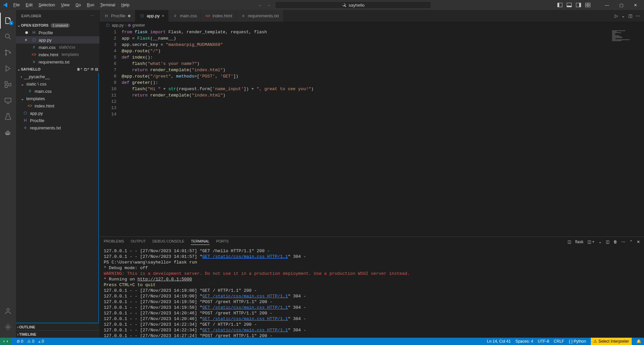 This screenshot has width=644, height=345. I want to click on minimize-button: —, so click(607, 5).